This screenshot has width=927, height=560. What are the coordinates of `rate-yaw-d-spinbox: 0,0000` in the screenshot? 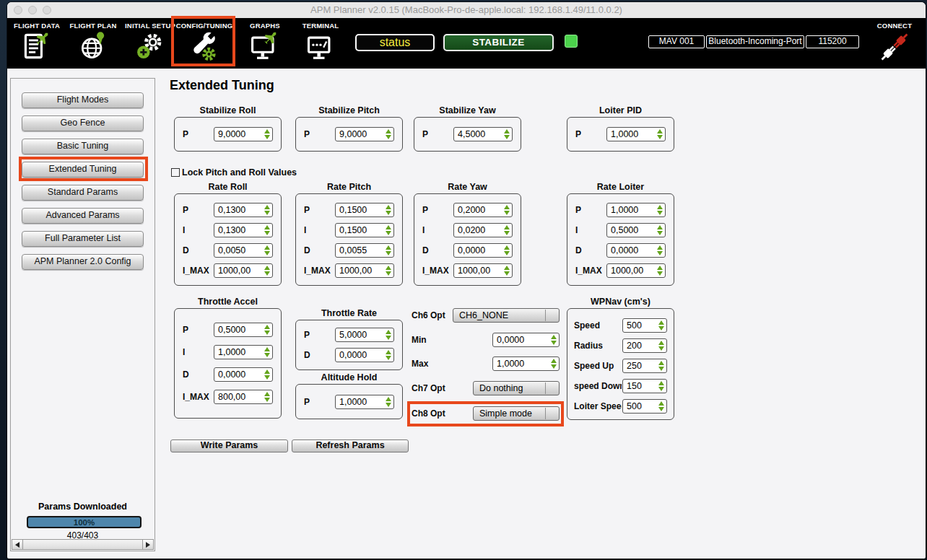 It's located at (483, 250).